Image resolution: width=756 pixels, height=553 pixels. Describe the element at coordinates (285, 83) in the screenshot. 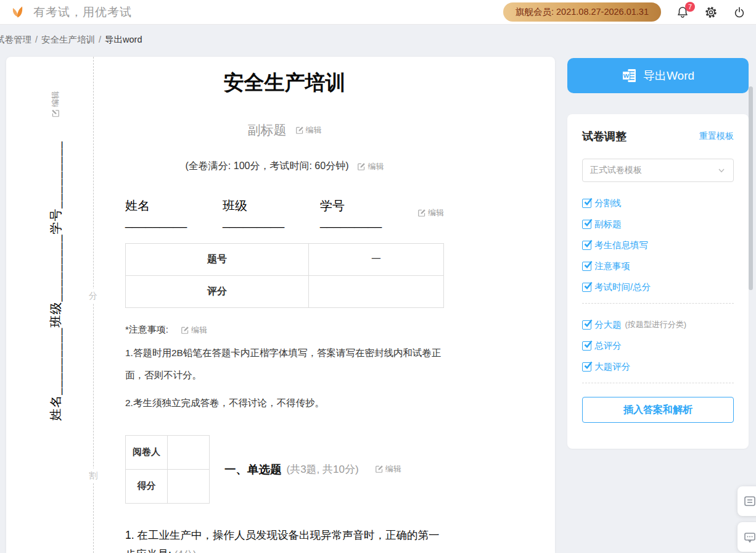

I see `paper-title: 安全生产培训` at that location.